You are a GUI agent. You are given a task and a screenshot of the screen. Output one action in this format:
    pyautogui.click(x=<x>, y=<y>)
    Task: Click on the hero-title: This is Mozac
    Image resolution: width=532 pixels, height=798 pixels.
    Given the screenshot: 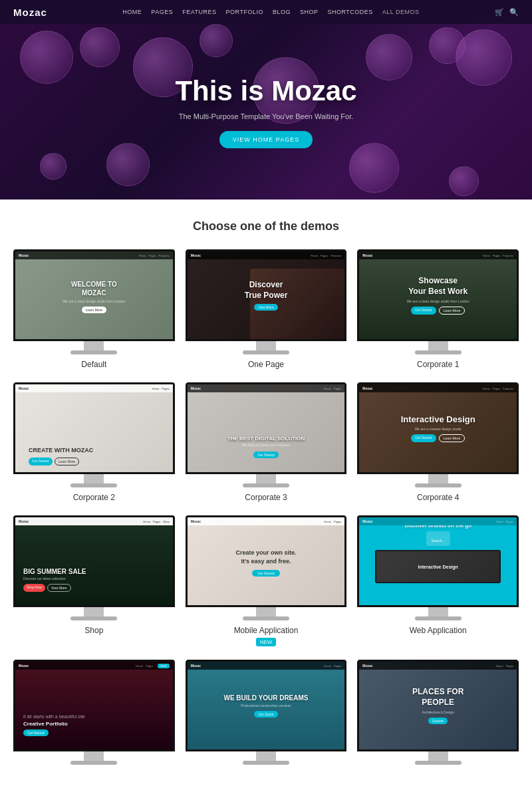 What is the action you would take?
    pyautogui.click(x=266, y=91)
    